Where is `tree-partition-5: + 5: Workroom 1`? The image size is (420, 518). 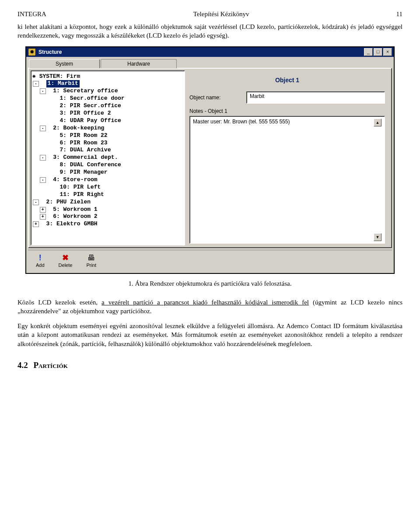 tree-partition-5: + 5: Workroom 1 is located at coordinates (108, 210).